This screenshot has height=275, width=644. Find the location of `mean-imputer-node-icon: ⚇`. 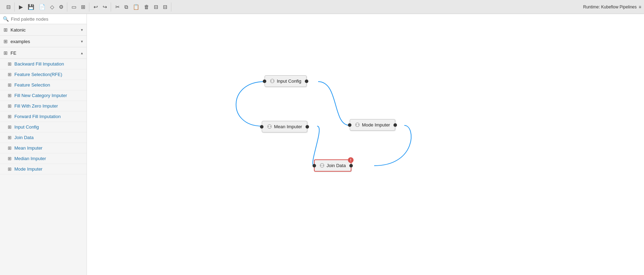

mean-imputer-node-icon: ⚇ is located at coordinates (269, 127).